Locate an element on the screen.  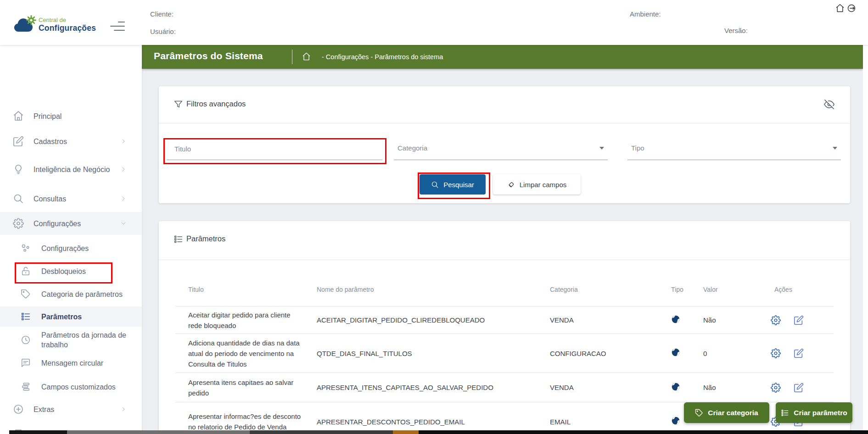
sidebar-subitem-categoria-de-parametros: Categoria de parâmetros is located at coordinates (71, 294).